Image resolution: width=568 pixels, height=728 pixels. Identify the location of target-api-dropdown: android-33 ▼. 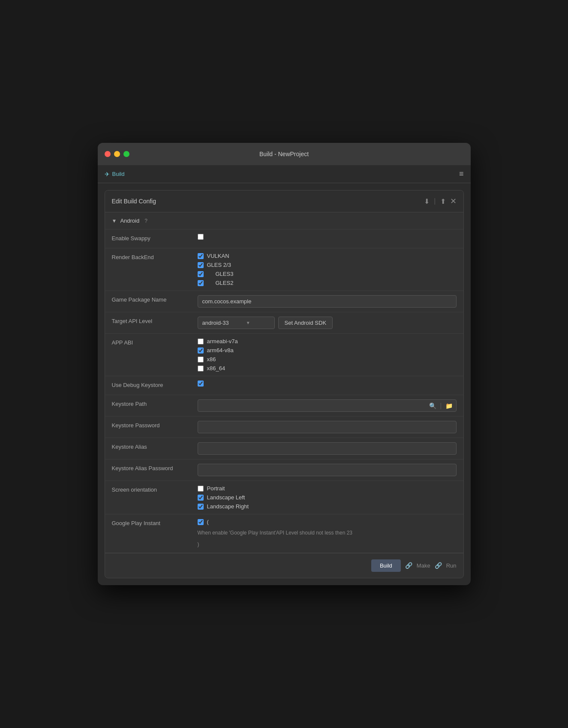
(236, 323).